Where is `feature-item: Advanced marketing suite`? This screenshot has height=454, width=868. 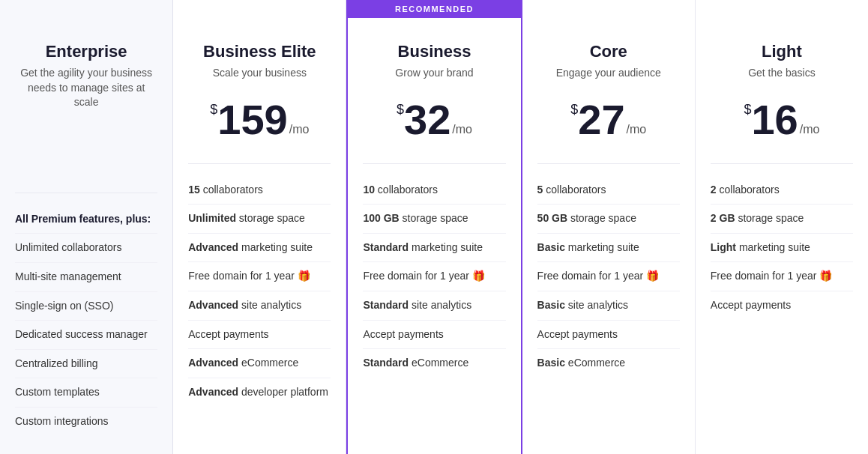 feature-item: Advanced marketing suite is located at coordinates (259, 249).